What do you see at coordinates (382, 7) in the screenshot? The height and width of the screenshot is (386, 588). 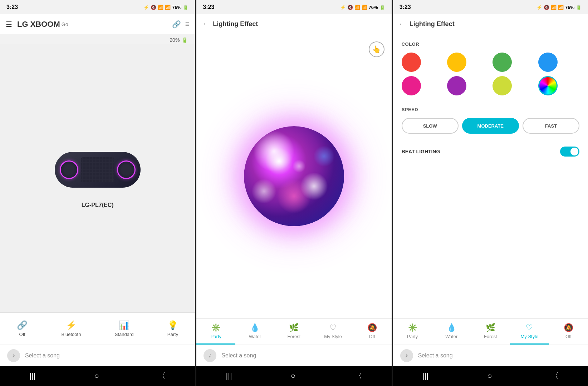 I see `battery-icon-2: 🔋` at bounding box center [382, 7].